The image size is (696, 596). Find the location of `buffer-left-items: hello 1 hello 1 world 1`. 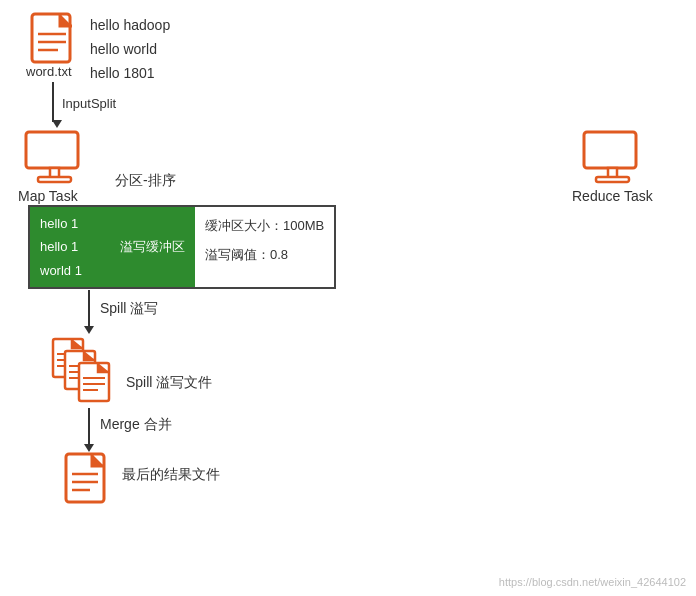

buffer-left-items: hello 1 hello 1 world 1 is located at coordinates (70, 247).